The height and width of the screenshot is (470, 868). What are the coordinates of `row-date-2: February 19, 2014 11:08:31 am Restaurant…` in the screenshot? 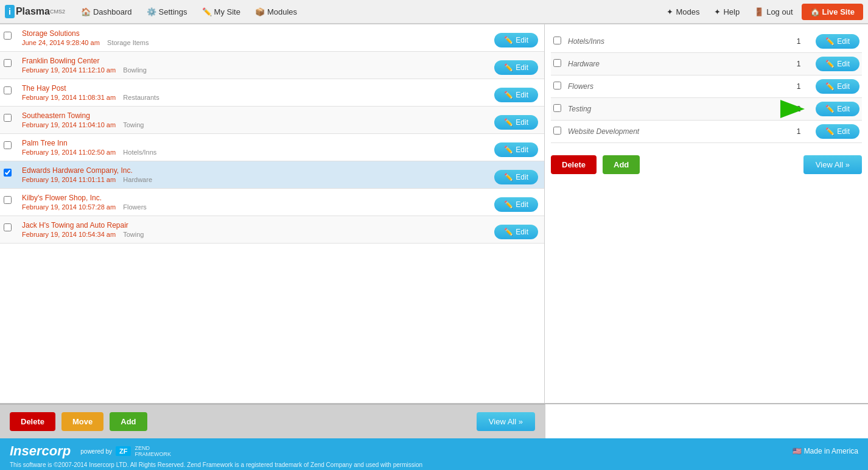 It's located at (251, 97).